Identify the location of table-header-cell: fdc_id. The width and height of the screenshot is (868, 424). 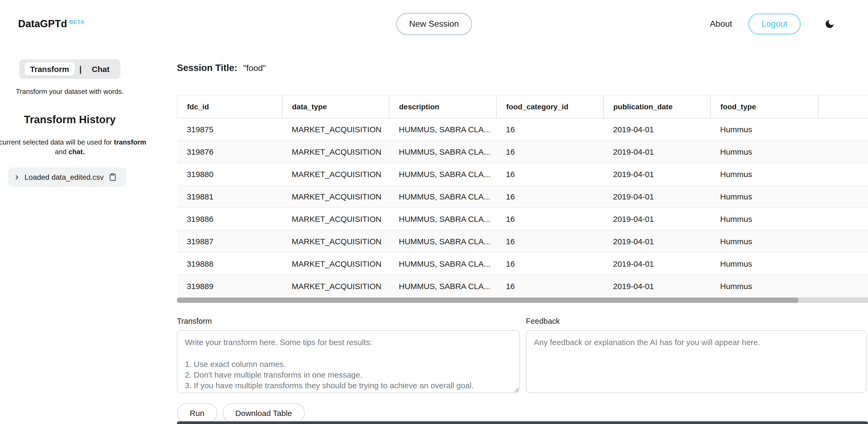
(230, 107).